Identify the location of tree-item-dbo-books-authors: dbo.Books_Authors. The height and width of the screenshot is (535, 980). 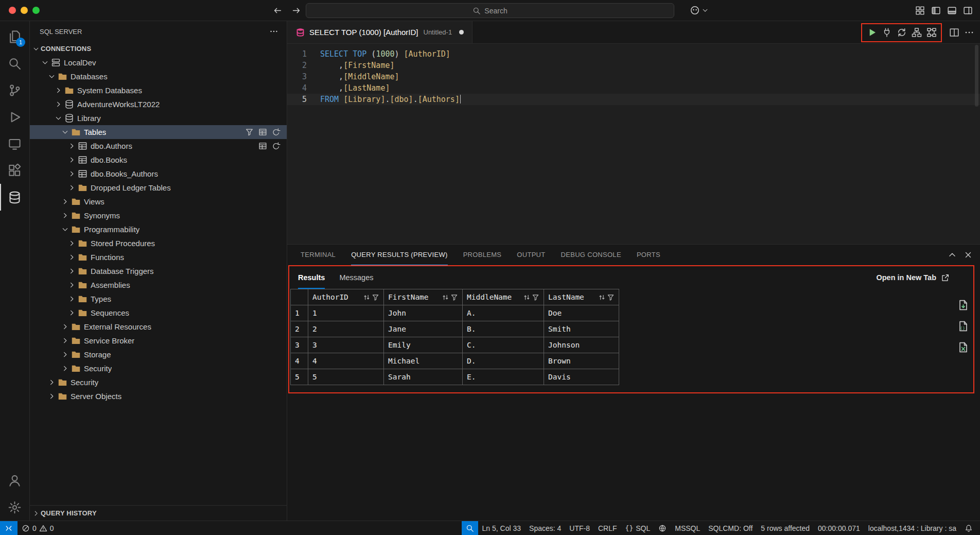
(159, 174).